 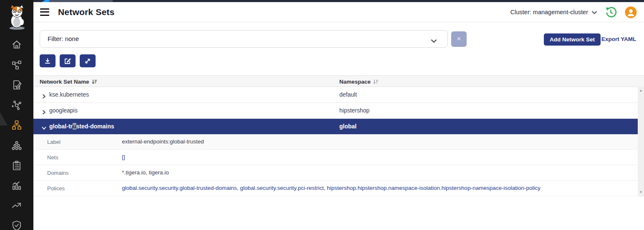 I want to click on network-set-name: global-trusted-domains, so click(x=82, y=126).